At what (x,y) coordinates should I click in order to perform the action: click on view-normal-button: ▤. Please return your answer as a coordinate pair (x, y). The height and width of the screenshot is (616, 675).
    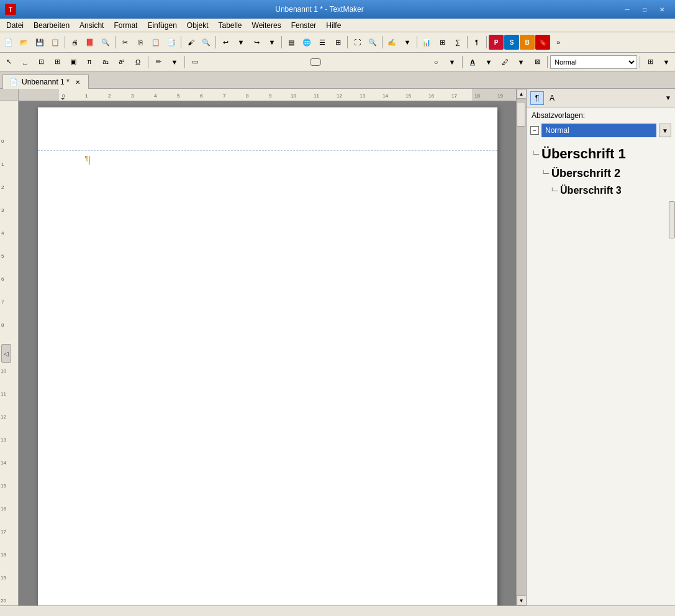
    Looking at the image, I should click on (291, 42).